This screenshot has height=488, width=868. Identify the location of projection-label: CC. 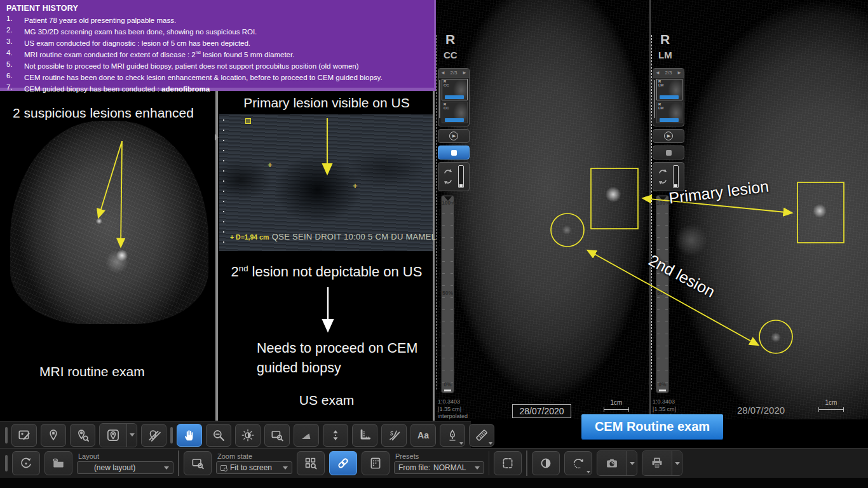
(454, 55).